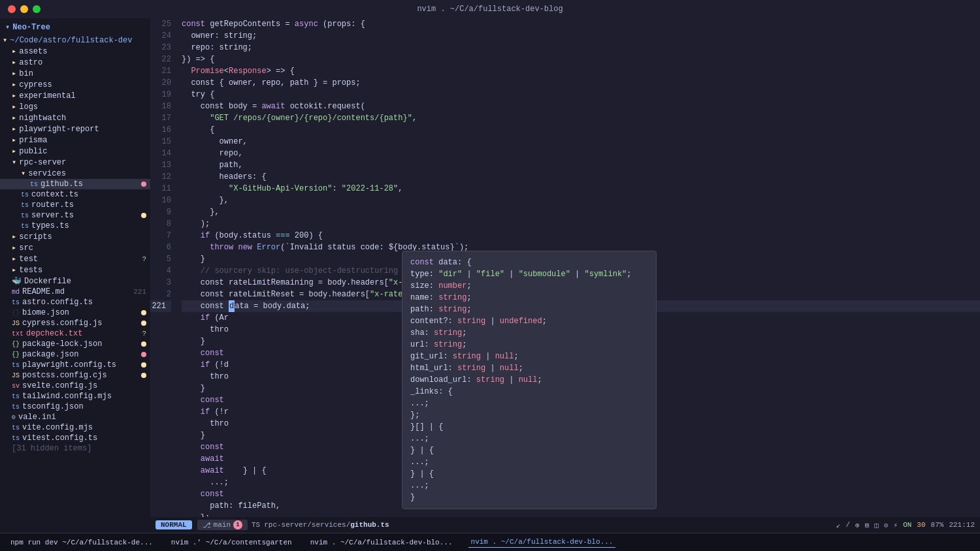 The width and height of the screenshot is (980, 551). Describe the element at coordinates (231, 543) in the screenshot. I see `terminal-tab-2: nvim .' ~/C/a/contentsgarten` at that location.